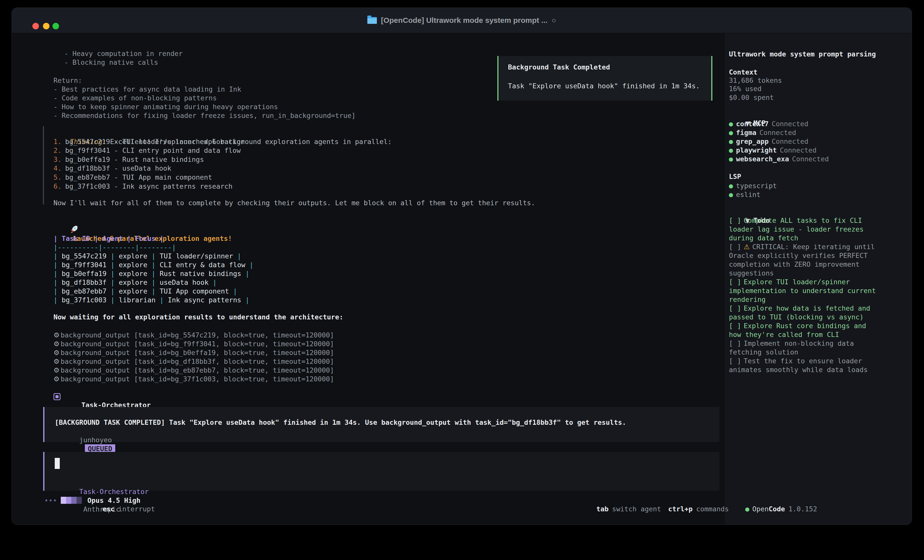 This screenshot has width=924, height=560. I want to click on app-version-footer: ●OpenCode1.0.152, so click(773, 500).